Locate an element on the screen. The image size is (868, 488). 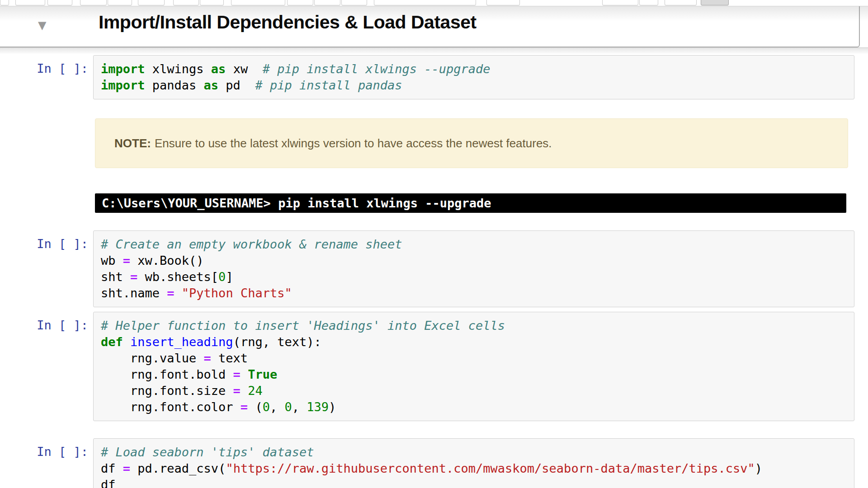
code-line: rng.font.color = (0, 0, 139) is located at coordinates (475, 407).